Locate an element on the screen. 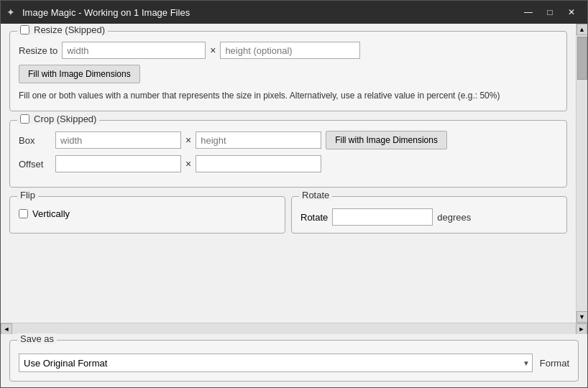 The height and width of the screenshot is (388, 588). resize-fill-button: Fill with Image Dimensions is located at coordinates (79, 74).